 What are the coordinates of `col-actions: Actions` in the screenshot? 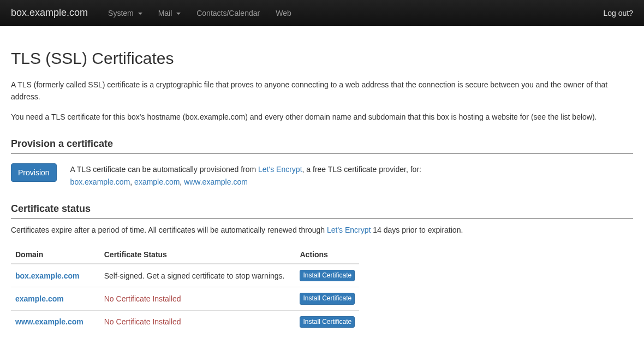 It's located at (327, 255).